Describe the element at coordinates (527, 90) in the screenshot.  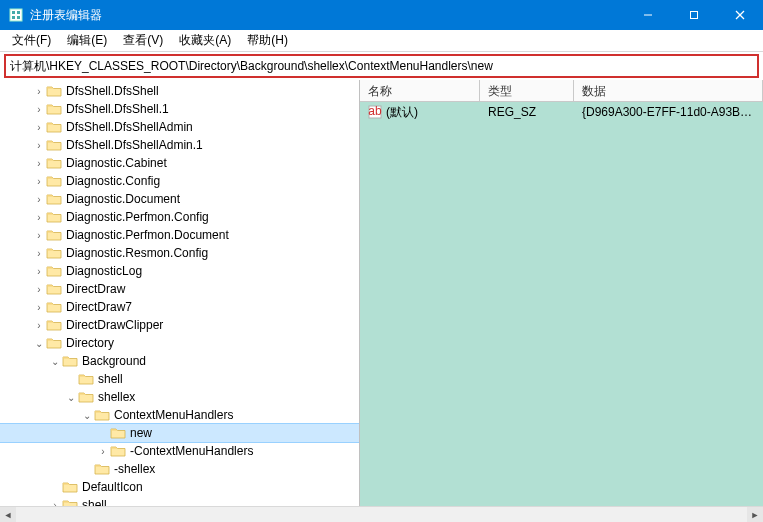
I see `column-type: 类型` at that location.